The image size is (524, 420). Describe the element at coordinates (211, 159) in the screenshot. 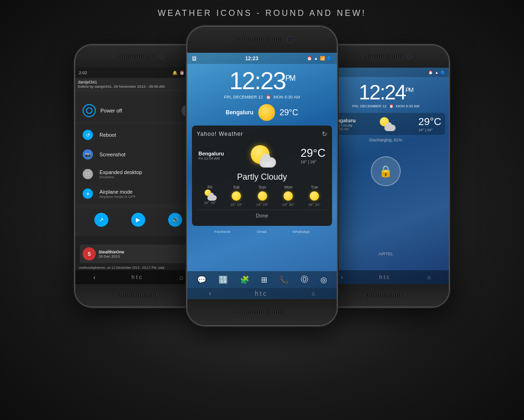

I see `yahoo-date: Fri 11:54 AM` at that location.